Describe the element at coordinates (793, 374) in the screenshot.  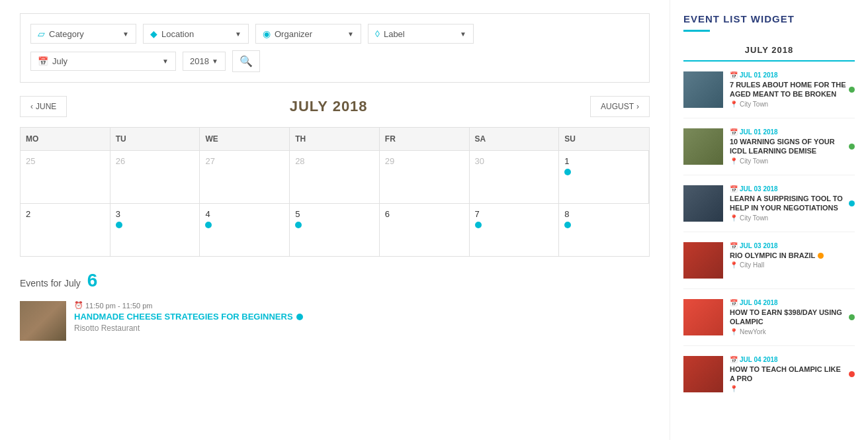
I see `widget-title-5: HOW TO TEACH OLAMPIC LIKE A PRO` at that location.